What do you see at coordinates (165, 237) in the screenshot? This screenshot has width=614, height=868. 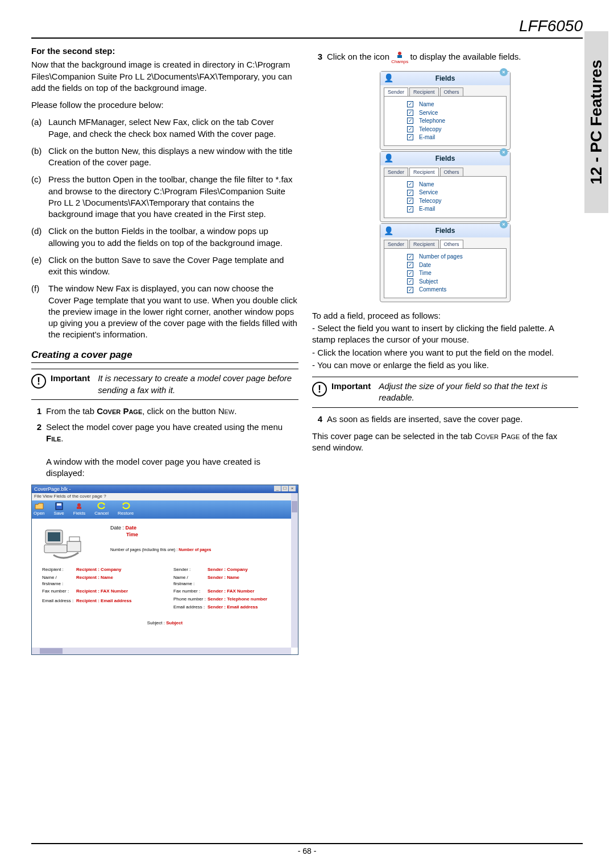 I see `step-d: (d)Click on the button Fields in the too…` at bounding box center [165, 237].